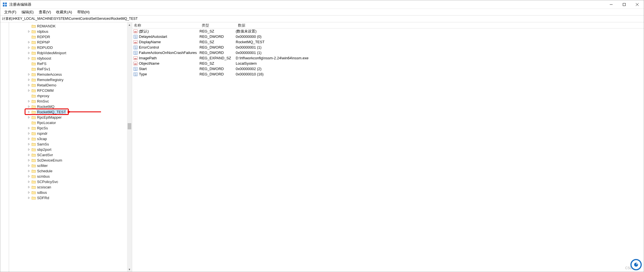  What do you see at coordinates (611, 5) in the screenshot?
I see `minimize-button` at bounding box center [611, 5].